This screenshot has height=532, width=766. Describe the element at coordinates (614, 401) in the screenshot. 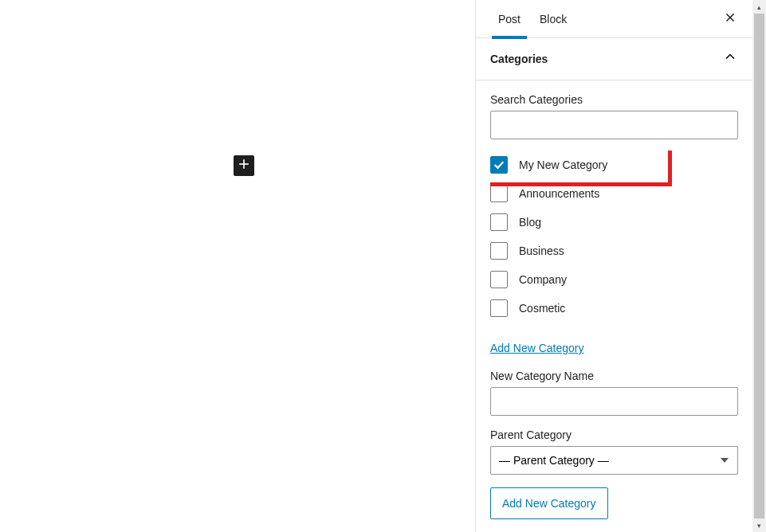

I see `new-category-name-input` at that location.